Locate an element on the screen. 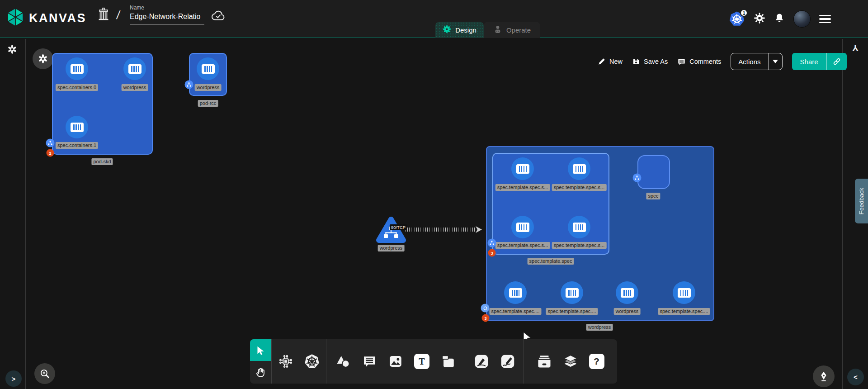  new-button: New is located at coordinates (610, 62).